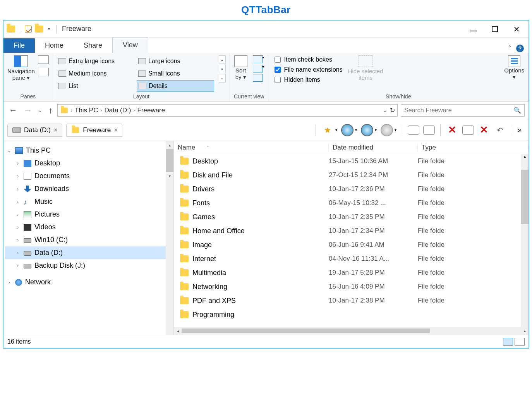  I want to click on tree-this-pc: ⌄ This PC, so click(88, 150).